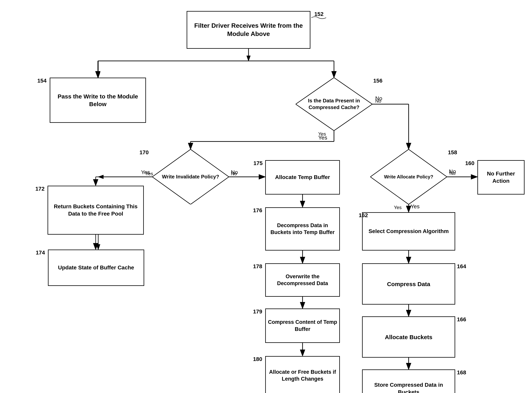 This screenshot has width=532, height=393. Describe the element at coordinates (453, 173) in the screenshot. I see `label-no-wa: No` at that location.